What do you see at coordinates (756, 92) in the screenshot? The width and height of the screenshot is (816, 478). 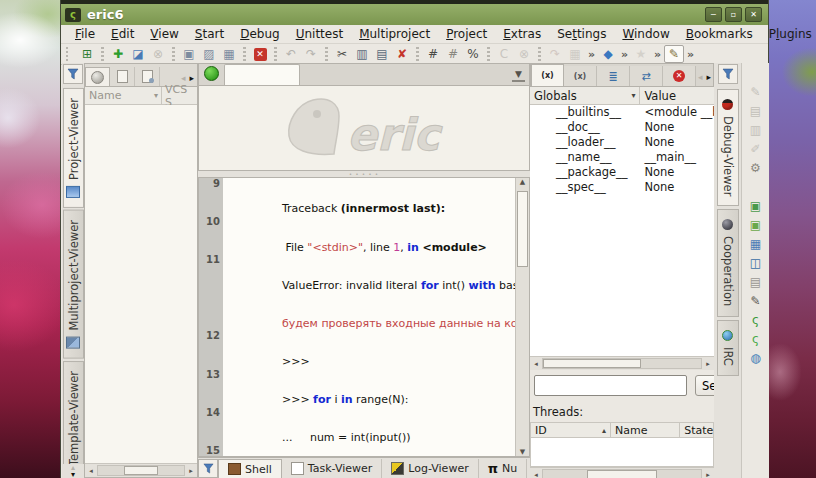 I see `regexp-wizard-icon: ✎` at bounding box center [756, 92].